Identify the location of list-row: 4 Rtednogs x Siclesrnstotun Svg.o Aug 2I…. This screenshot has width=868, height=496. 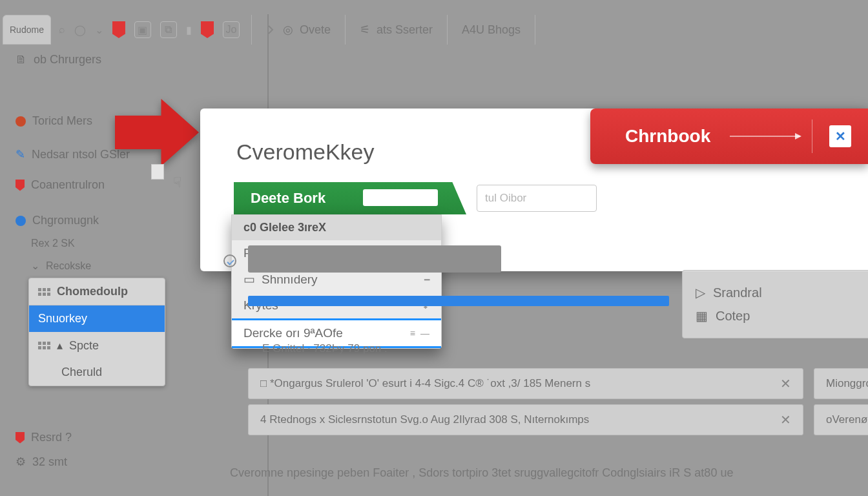
(526, 420).